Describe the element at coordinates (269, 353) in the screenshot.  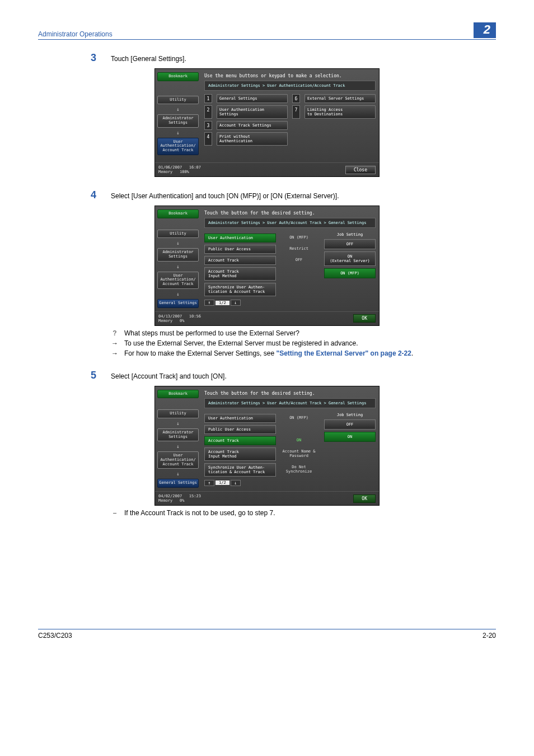
I see `answer-text: For how to make the External Server Sett…` at that location.